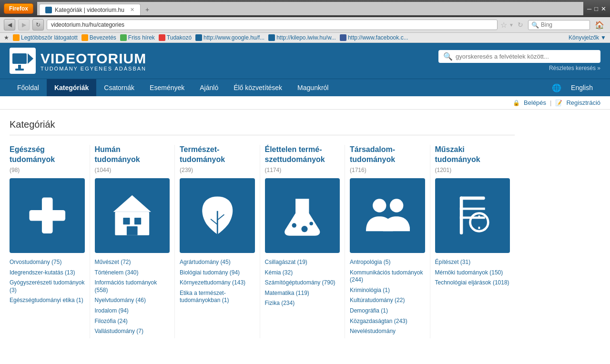 The width and height of the screenshot is (610, 364). I want to click on bookmark-friss: Friss hírek, so click(137, 38).